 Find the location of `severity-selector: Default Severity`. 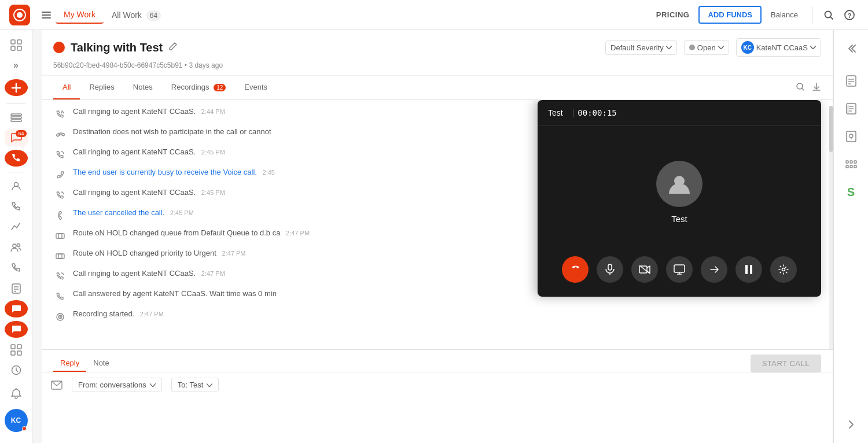

severity-selector: Default Severity is located at coordinates (641, 47).